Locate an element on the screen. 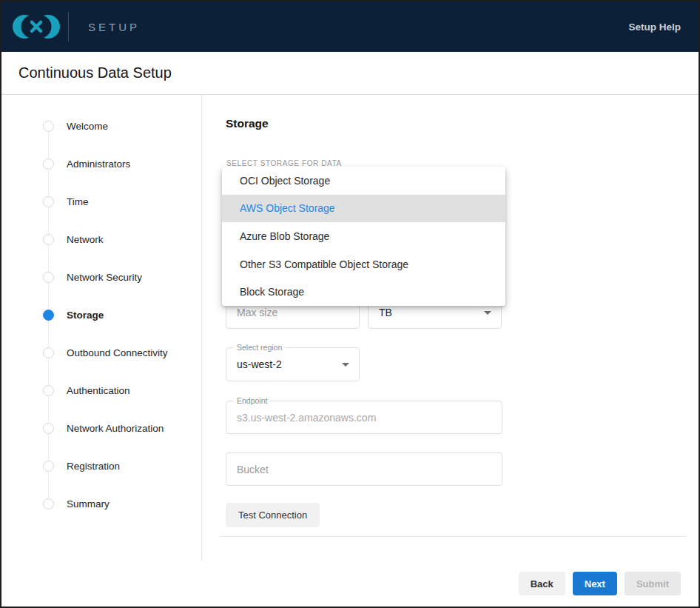 This screenshot has height=608, width=700. dropdown-option-other-s3: Other S3 Compatible Object Storage is located at coordinates (364, 264).